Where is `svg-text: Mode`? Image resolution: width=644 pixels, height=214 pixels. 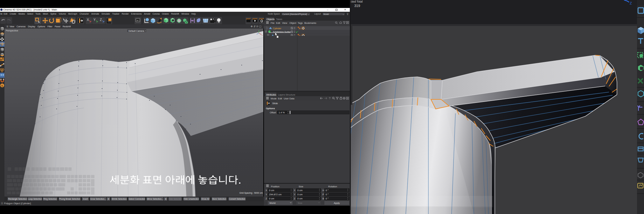 svg-text: Mode is located at coordinates (274, 98).